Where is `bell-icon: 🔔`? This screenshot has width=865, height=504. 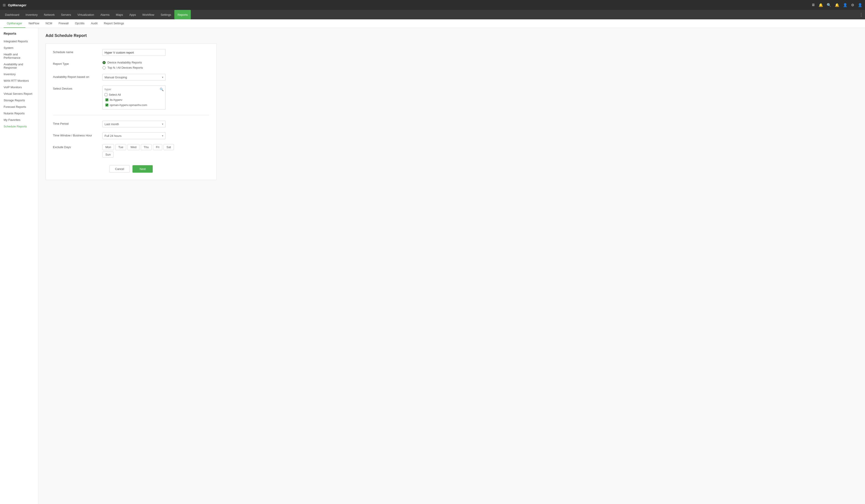
bell-icon: 🔔 is located at coordinates (821, 5).